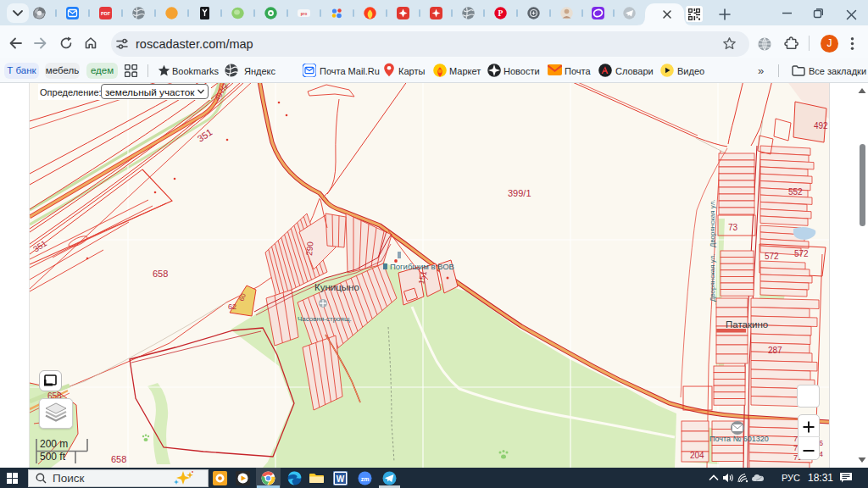 Image resolution: width=868 pixels, height=488 pixels. I want to click on svg-text: Куницыно, so click(337, 287).